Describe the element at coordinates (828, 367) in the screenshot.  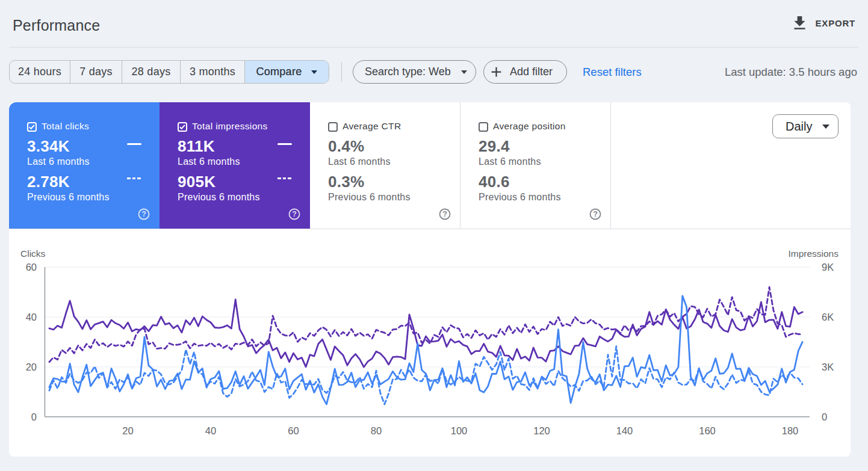
I see `svg-text: 3K` at that location.